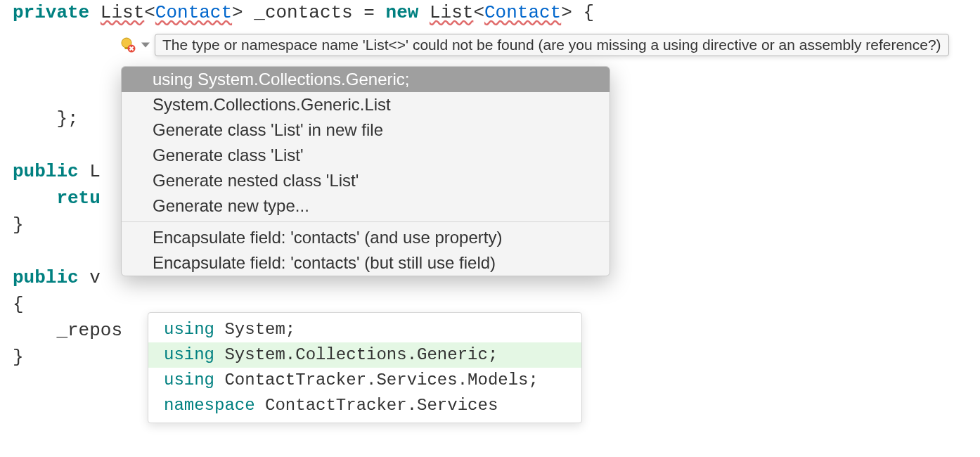 The width and height of the screenshot is (980, 457). What do you see at coordinates (552, 45) in the screenshot?
I see `error-tooltip: The type or namespace name 'List<>' coul…` at bounding box center [552, 45].